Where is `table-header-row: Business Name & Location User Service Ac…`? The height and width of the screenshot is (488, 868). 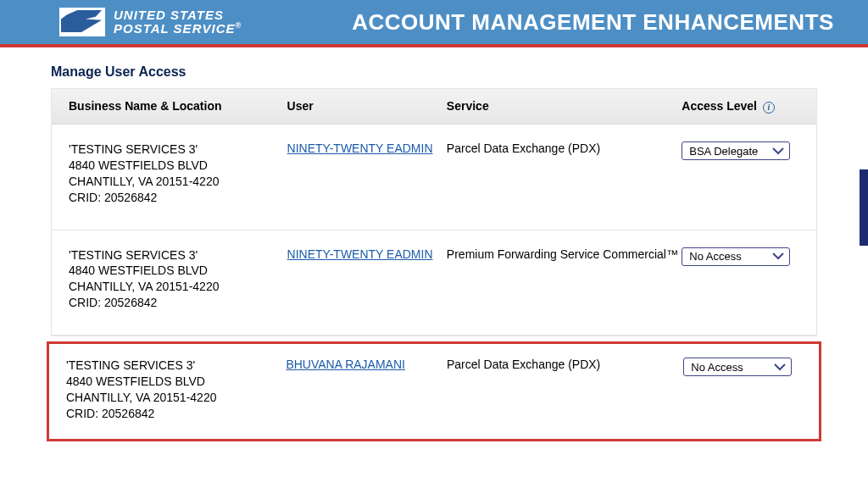 table-header-row: Business Name & Location User Service Ac… is located at coordinates (434, 107).